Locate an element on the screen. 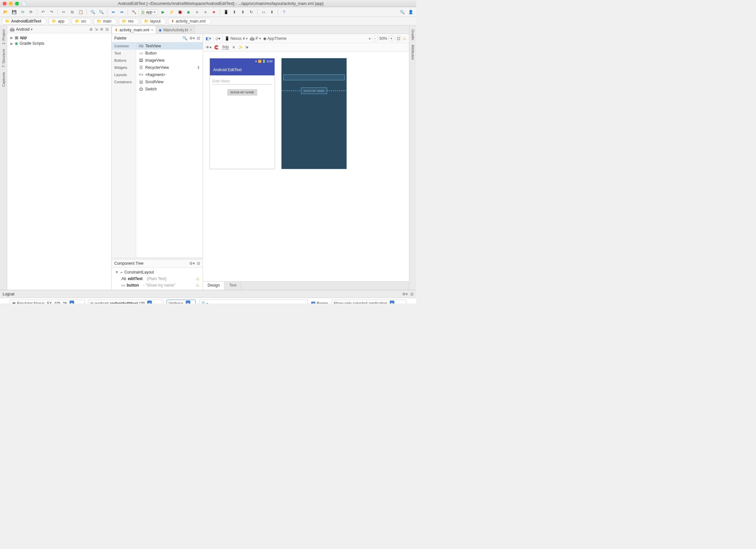  eye-icon: 👁▾ is located at coordinates (209, 47).